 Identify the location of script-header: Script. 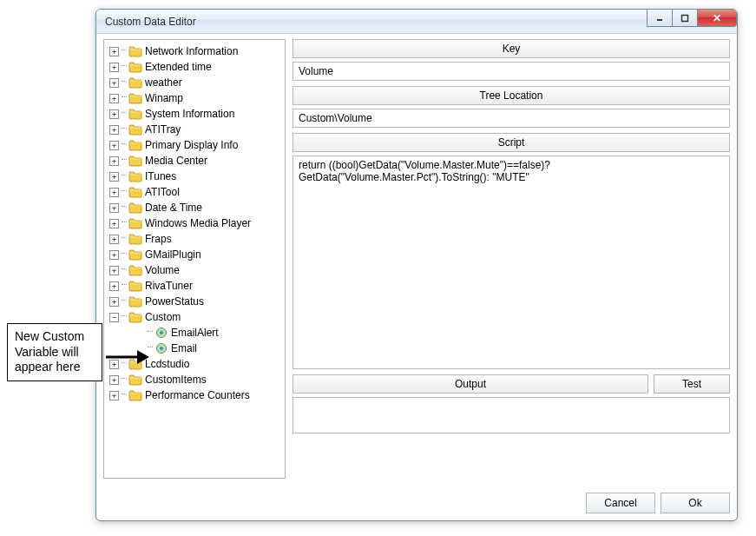
(511, 142).